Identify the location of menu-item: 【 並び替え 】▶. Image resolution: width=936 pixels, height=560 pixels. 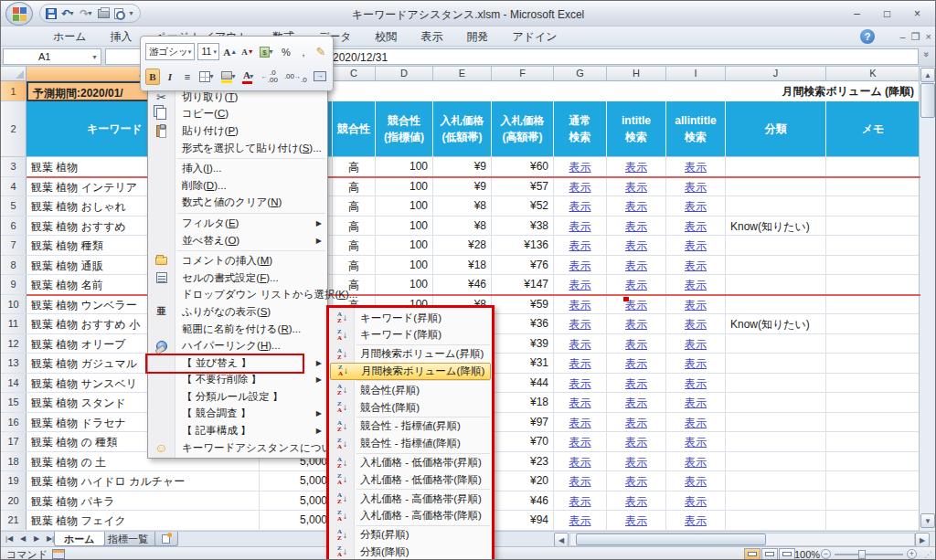
(238, 364).